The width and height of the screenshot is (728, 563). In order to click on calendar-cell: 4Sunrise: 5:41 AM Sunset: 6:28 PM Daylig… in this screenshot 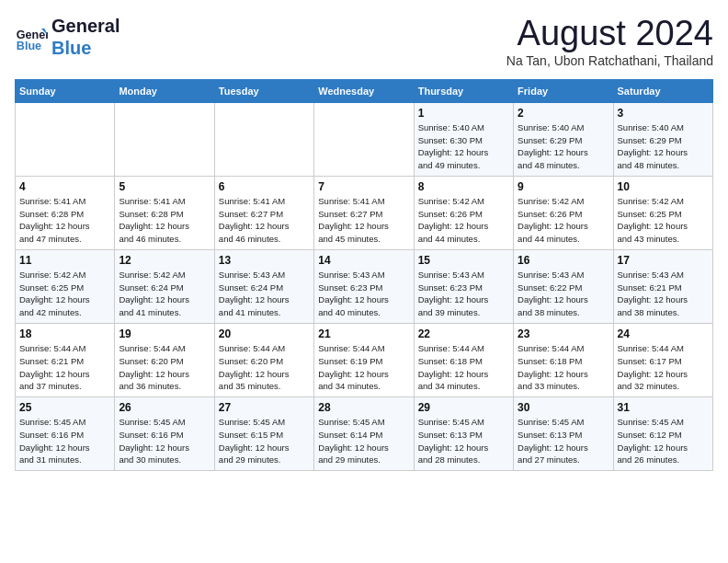, I will do `click(65, 213)`.